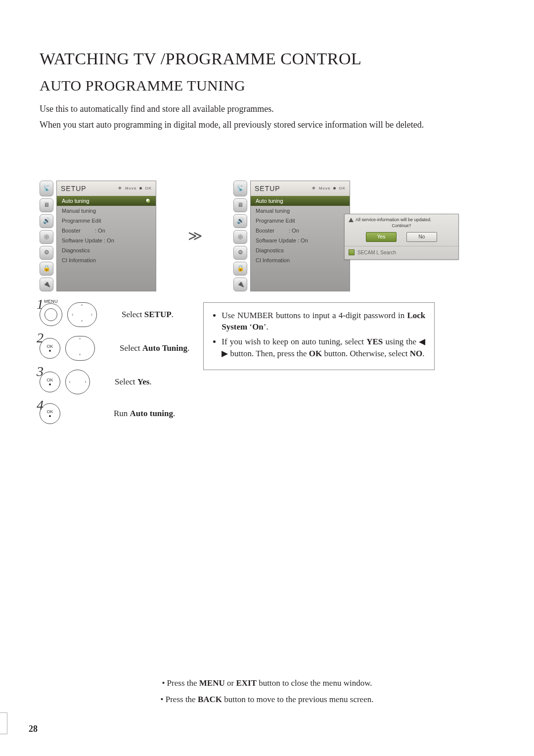 The height and width of the screenshot is (756, 534). Describe the element at coordinates (351, 220) in the screenshot. I see `warning-icon` at that location.